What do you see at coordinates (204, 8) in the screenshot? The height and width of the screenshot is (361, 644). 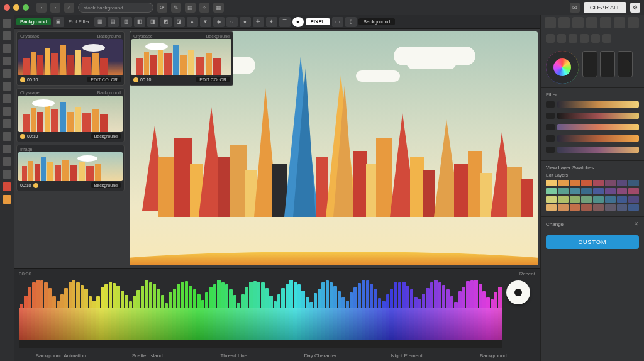 I see `fx-icon: ✧` at bounding box center [204, 8].